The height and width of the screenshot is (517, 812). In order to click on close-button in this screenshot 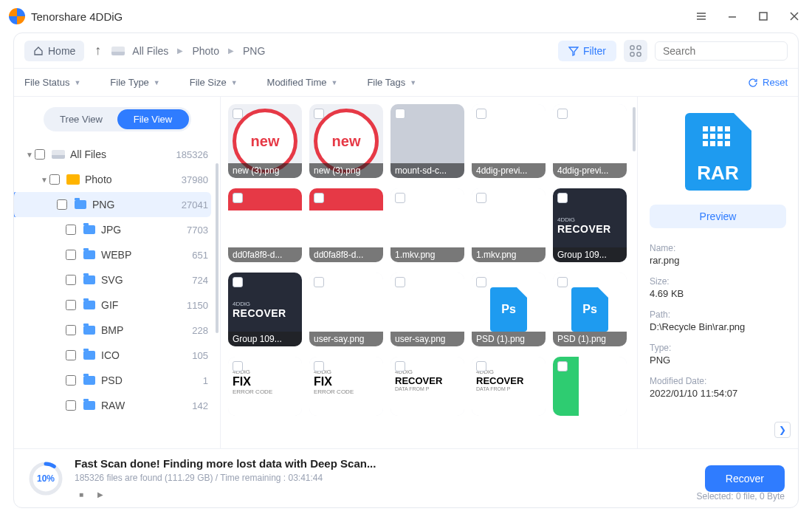, I will do `click(794, 16)`.